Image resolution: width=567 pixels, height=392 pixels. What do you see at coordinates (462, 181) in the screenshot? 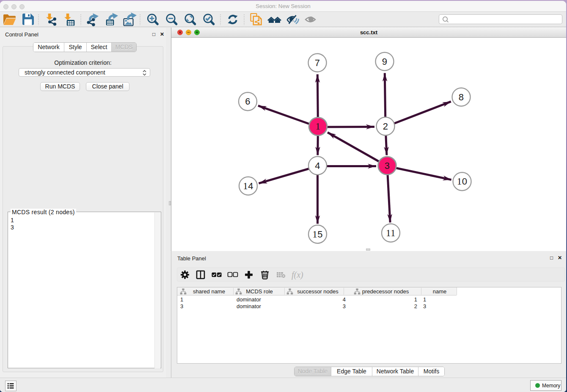
I see `svg-text: 10` at bounding box center [462, 181].